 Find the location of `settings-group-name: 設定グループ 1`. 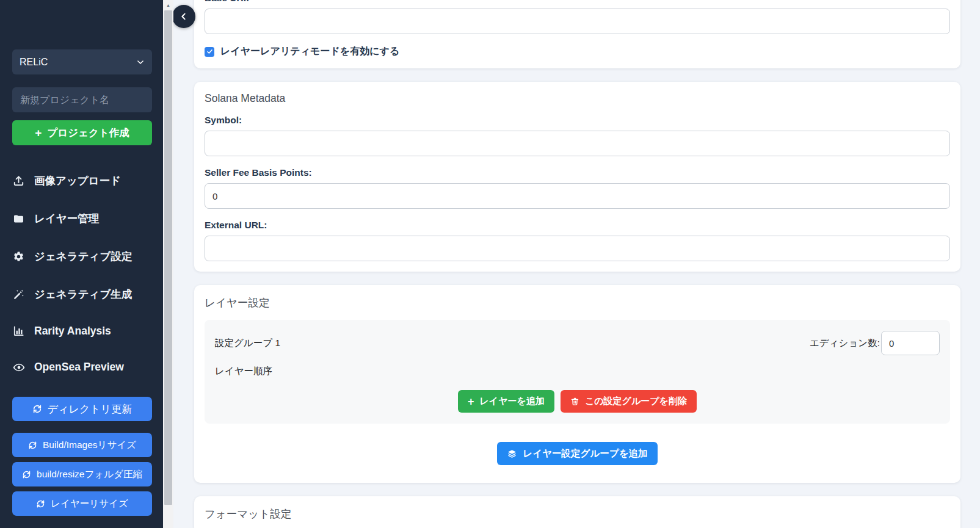

settings-group-name: 設定グループ 1 is located at coordinates (248, 343).